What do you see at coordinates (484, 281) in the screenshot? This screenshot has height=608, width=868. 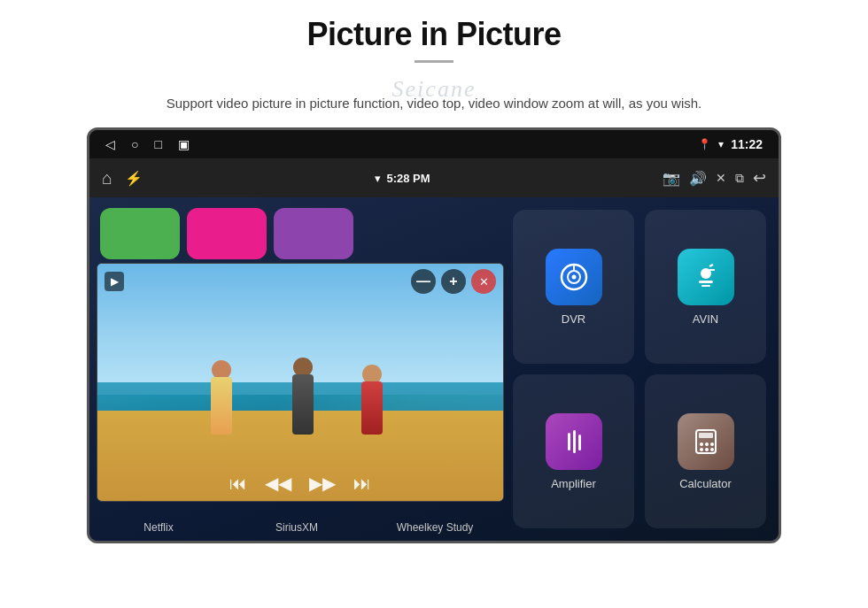 I see `pip-close-button: ✕` at bounding box center [484, 281].